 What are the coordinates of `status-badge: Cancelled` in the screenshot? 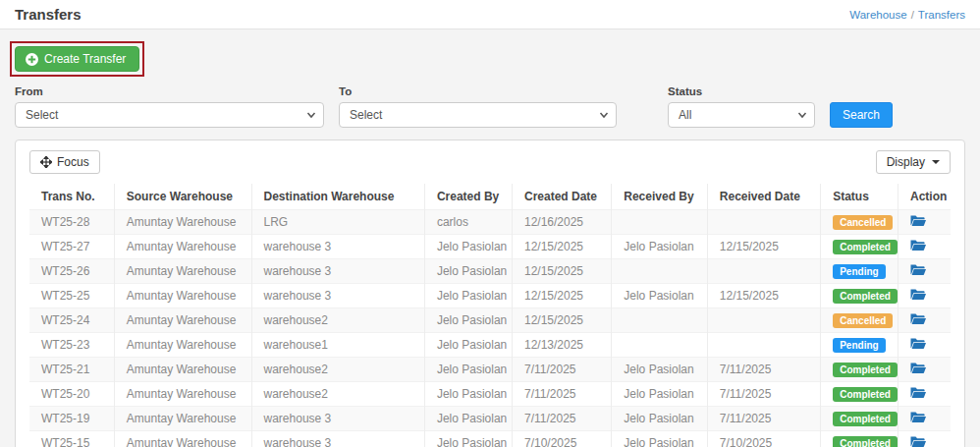 It's located at (862, 222).